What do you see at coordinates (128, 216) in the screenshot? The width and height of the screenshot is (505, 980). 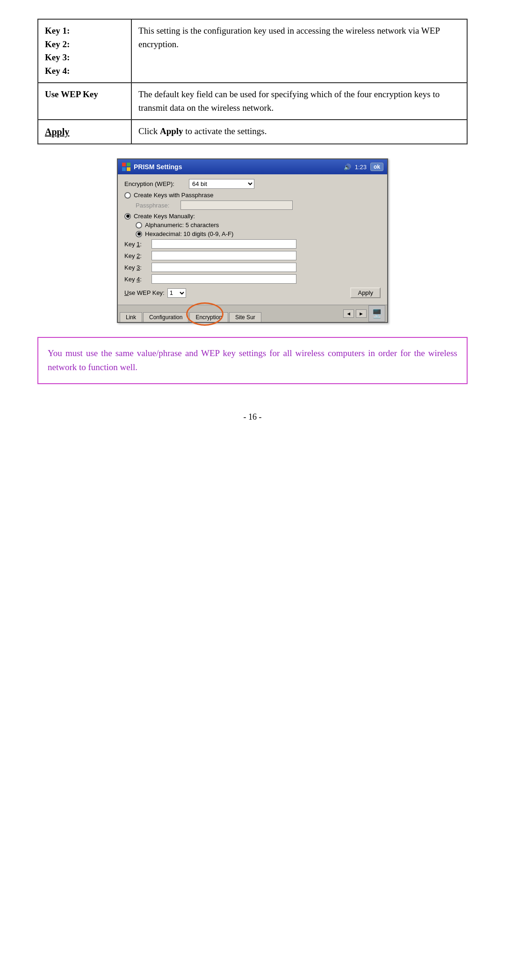 I see `manually-radio` at bounding box center [128, 216].